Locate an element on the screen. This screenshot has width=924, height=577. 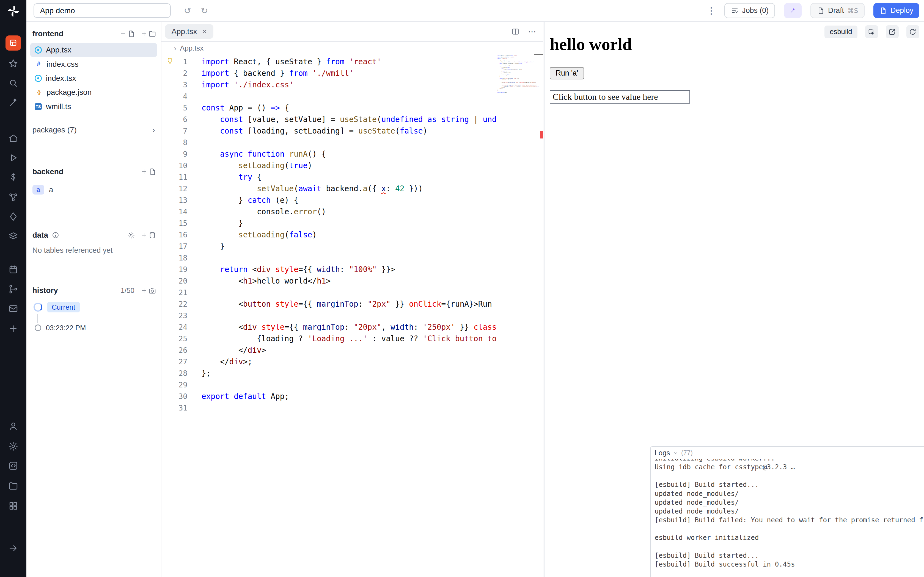
panel-resize-handle is located at coordinates (544, 299).